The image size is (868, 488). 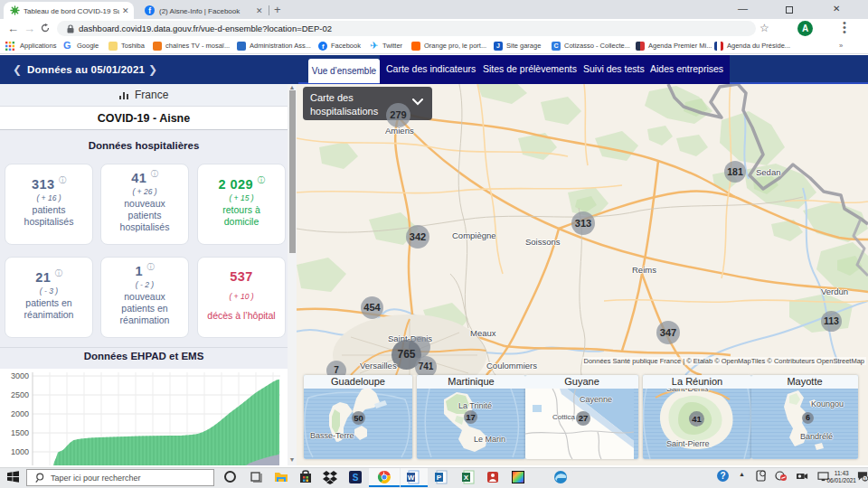 I want to click on svg-text: S, so click(x=356, y=477).